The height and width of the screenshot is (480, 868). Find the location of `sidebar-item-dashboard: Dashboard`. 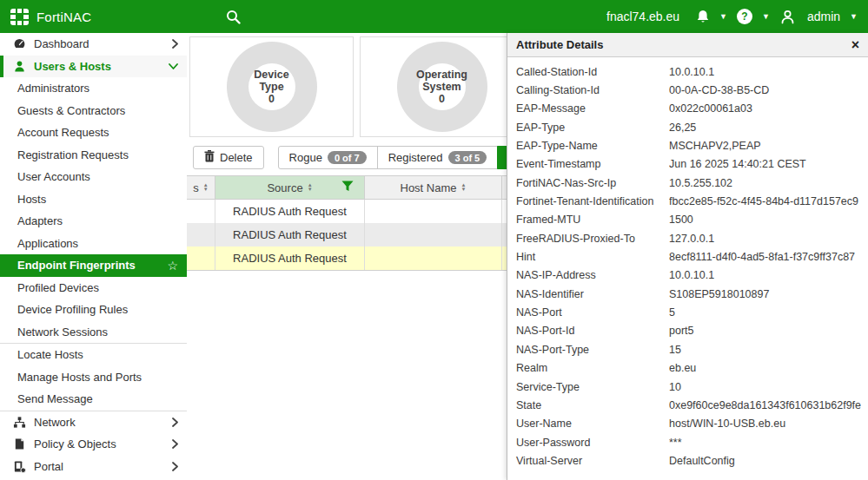

sidebar-item-dashboard: Dashboard is located at coordinates (94, 44).